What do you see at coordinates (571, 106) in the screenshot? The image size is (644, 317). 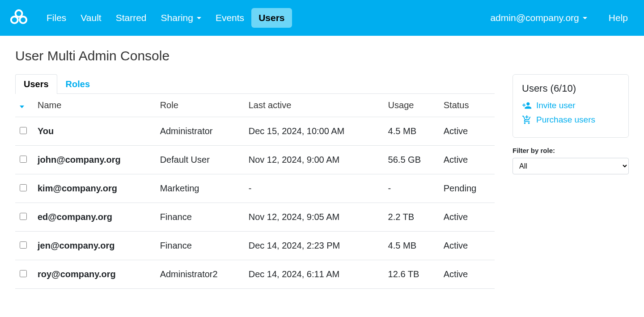 I see `invite-user-link: Invite user` at bounding box center [571, 106].